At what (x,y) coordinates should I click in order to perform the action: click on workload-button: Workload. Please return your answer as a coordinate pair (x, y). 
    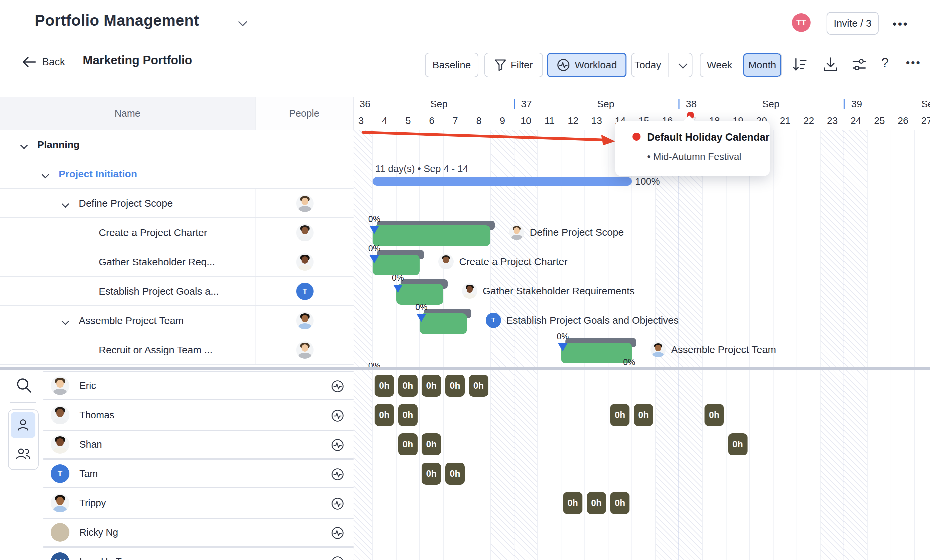
    Looking at the image, I should click on (587, 65).